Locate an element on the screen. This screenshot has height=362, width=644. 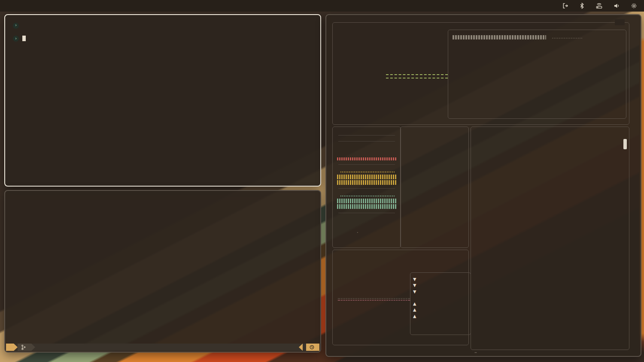
settings-icon is located at coordinates (634, 6).